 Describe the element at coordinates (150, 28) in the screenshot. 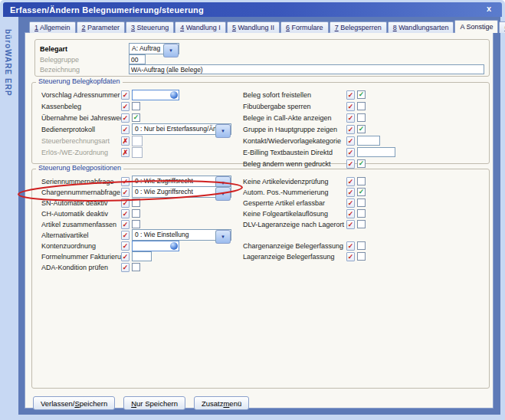

I see `tab-steuerung: 3 Steuerung` at that location.